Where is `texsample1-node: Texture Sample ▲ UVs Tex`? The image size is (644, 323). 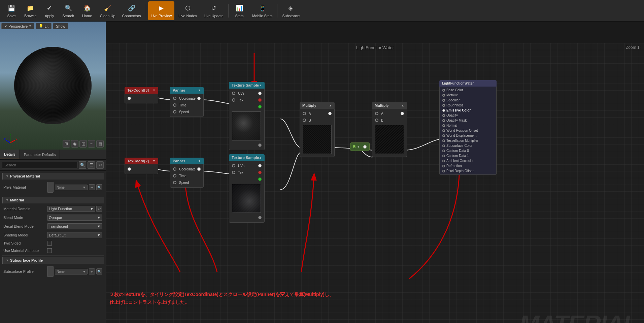 texsample1-node: Texture Sample ▲ UVs Tex is located at coordinates (247, 116).